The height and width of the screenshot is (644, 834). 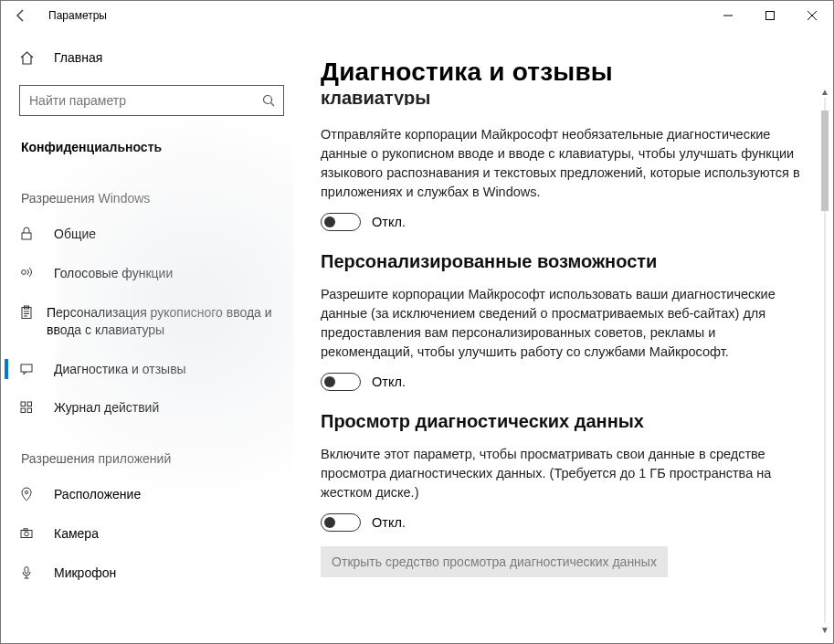 What do you see at coordinates (269, 100) in the screenshot?
I see `search-icon` at bounding box center [269, 100].